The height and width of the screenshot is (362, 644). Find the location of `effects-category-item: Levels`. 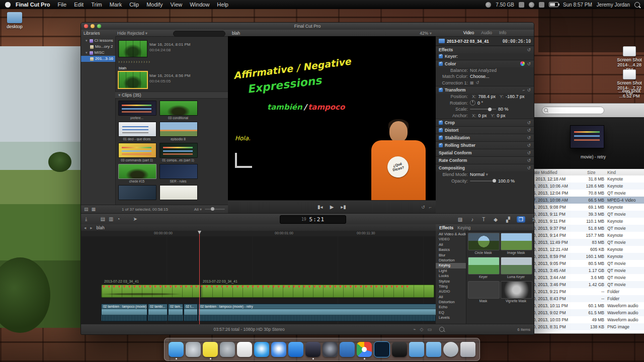

effects-category-item: Levels is located at coordinates (451, 318).